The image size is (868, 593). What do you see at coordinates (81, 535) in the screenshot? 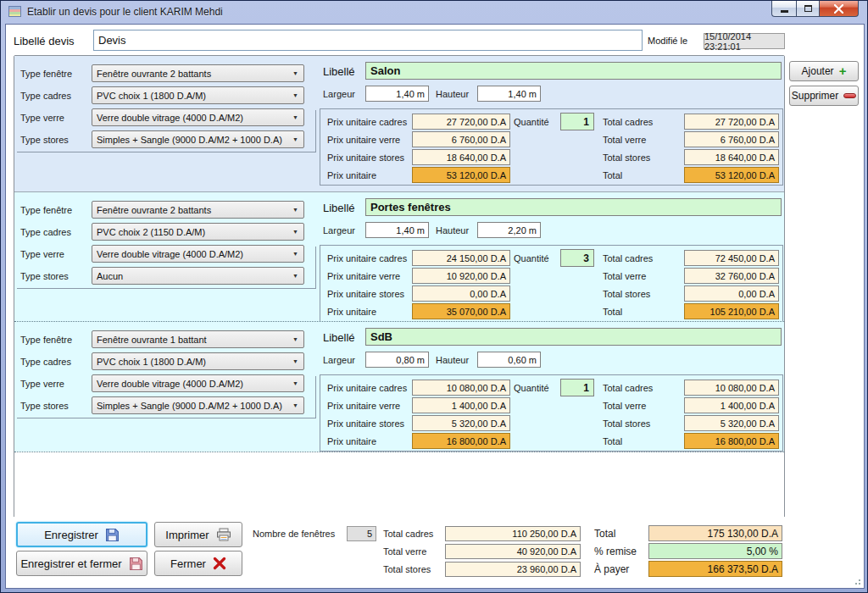
I see `enregistrer-button: Enregistrer` at bounding box center [81, 535].